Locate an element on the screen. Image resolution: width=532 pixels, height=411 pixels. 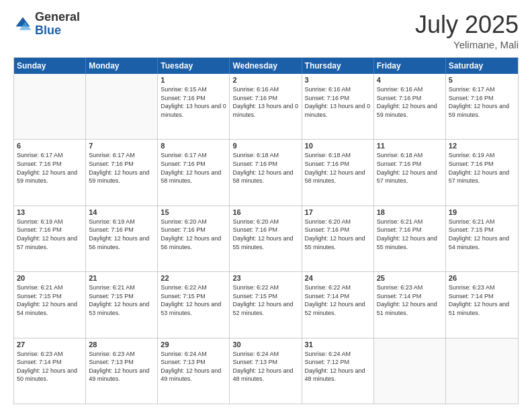
calendar-cell: 24Sunrise: 6:22 AM Sunset: 7:14 PM Dayli… is located at coordinates (339, 305).